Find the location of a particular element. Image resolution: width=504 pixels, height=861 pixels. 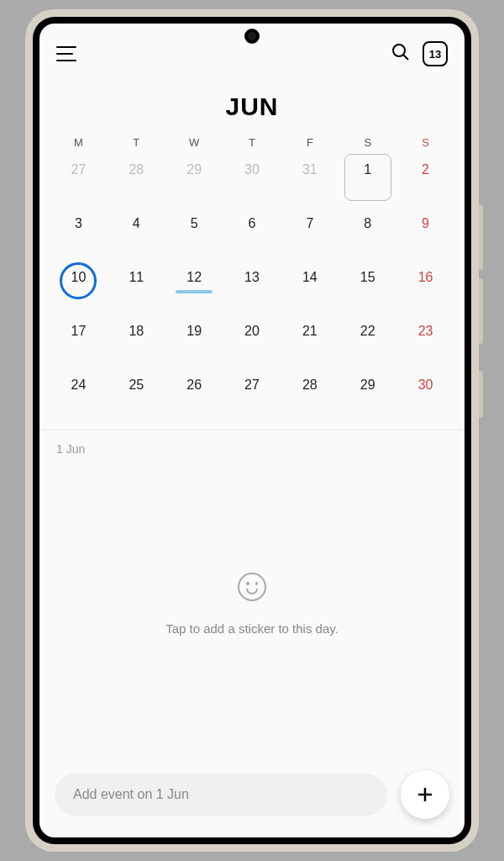

sticker-prompt: Tap to add a sticker to this day. is located at coordinates (252, 604).